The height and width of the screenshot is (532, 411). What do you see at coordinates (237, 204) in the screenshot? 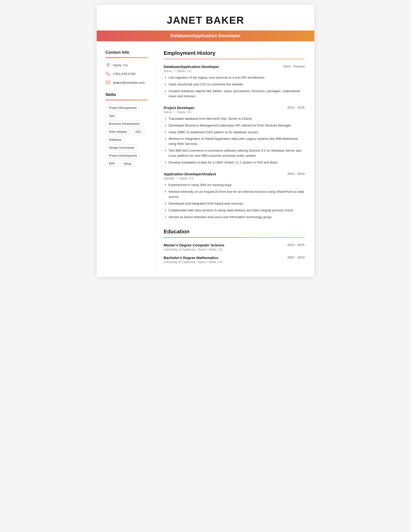
I see `list-item: Developed and integrated SOA based web s…` at bounding box center [237, 204].